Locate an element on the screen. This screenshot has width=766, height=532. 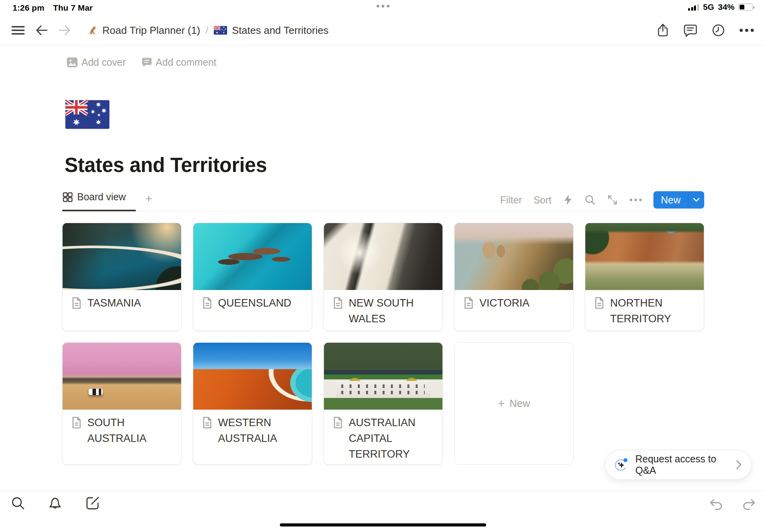
tab-board-view-label: Board view is located at coordinates (102, 197).